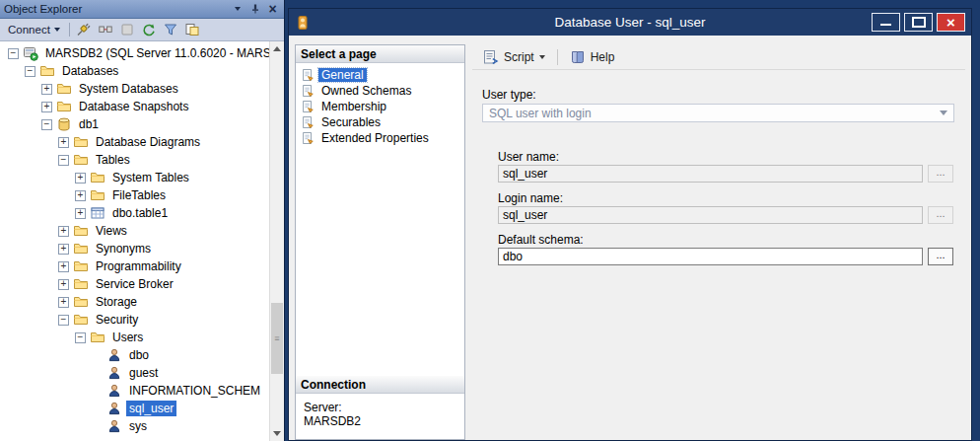  Describe the element at coordinates (950, 22) in the screenshot. I see `close-button` at that location.